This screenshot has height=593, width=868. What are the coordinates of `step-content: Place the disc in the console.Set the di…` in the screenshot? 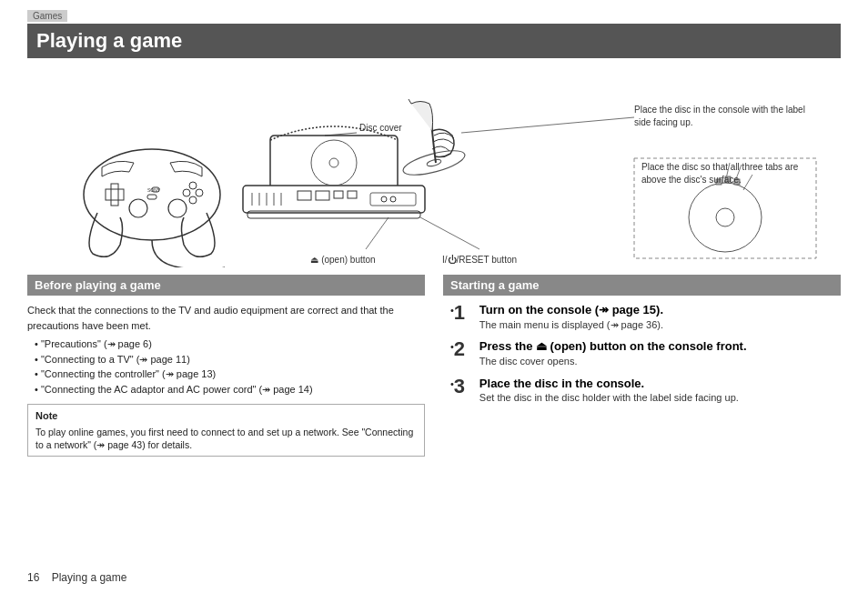 It's located at (661, 391).